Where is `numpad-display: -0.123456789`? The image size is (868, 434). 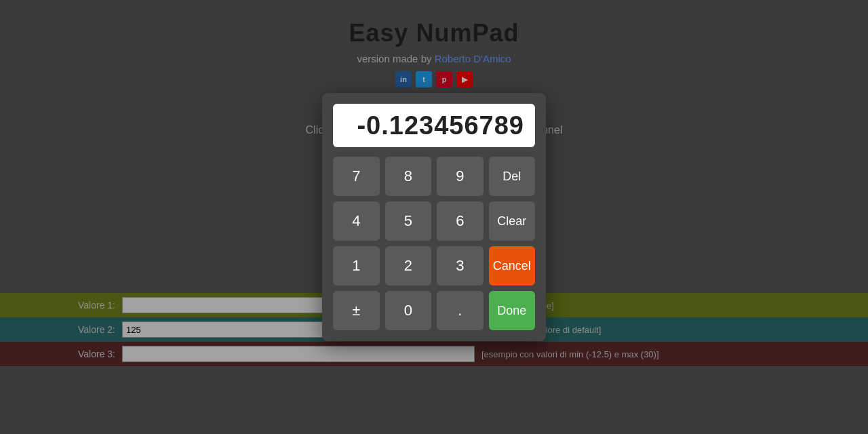
numpad-display: -0.123456789 is located at coordinates (434, 125).